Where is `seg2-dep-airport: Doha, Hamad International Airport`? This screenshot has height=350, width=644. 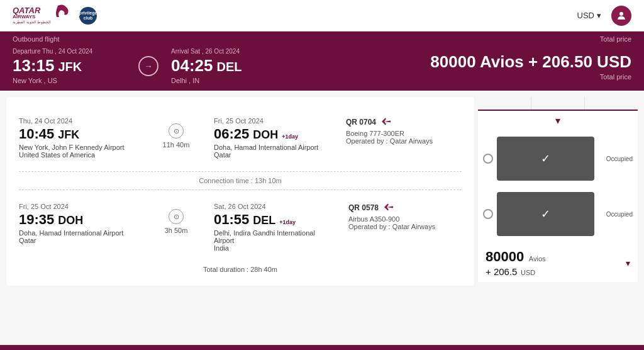
seg2-dep-airport: Doha, Hamad International Airport is located at coordinates (79, 233).